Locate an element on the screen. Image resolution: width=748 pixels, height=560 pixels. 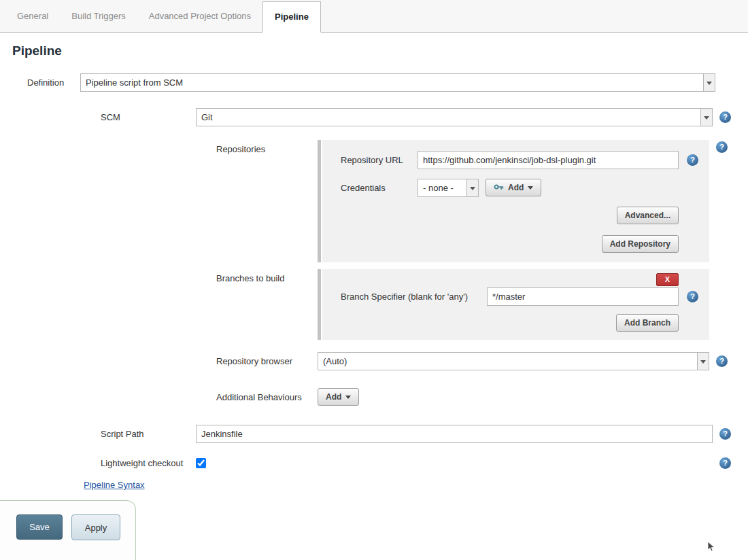
delete-branch-button: X is located at coordinates (668, 280).